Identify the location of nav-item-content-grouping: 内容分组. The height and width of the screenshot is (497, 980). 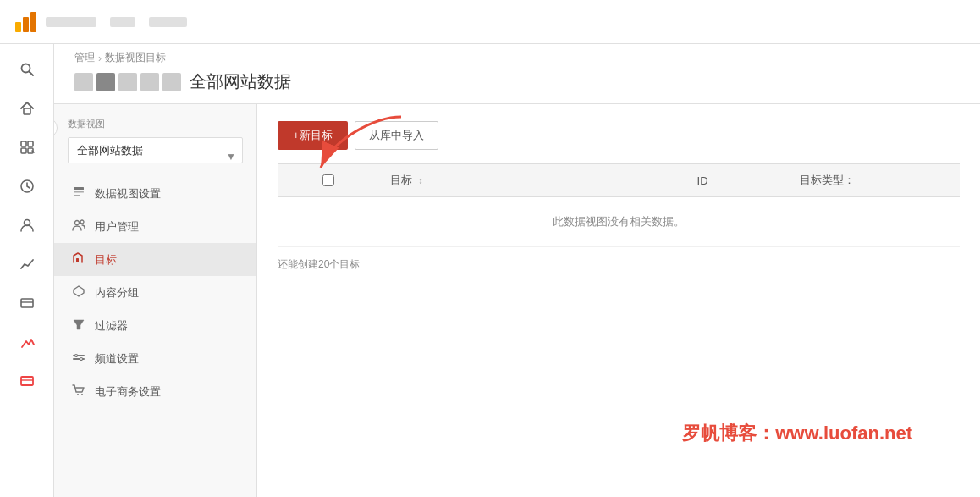
(156, 293).